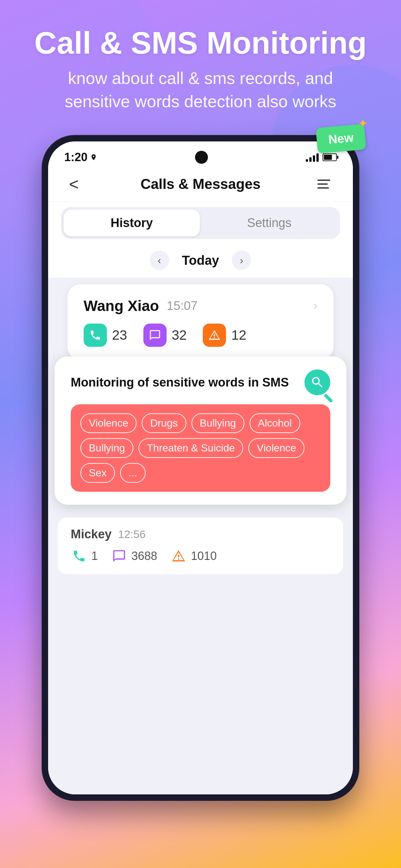 The height and width of the screenshot is (868, 401). I want to click on tab-container: History Settings, so click(201, 223).